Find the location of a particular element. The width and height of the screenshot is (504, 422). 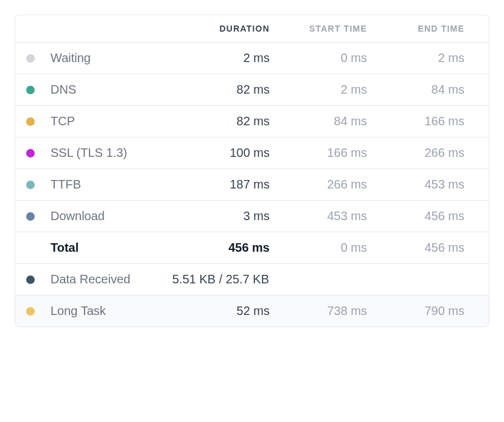

duration-total: 456 ms is located at coordinates (221, 248).